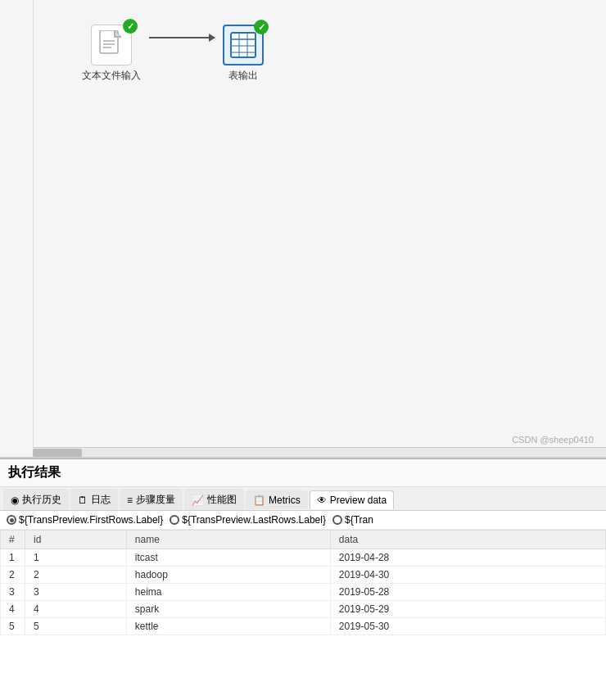 The height and width of the screenshot is (700, 606). What do you see at coordinates (57, 453) in the screenshot?
I see `canvas-scrollbar-thumb` at bounding box center [57, 453].